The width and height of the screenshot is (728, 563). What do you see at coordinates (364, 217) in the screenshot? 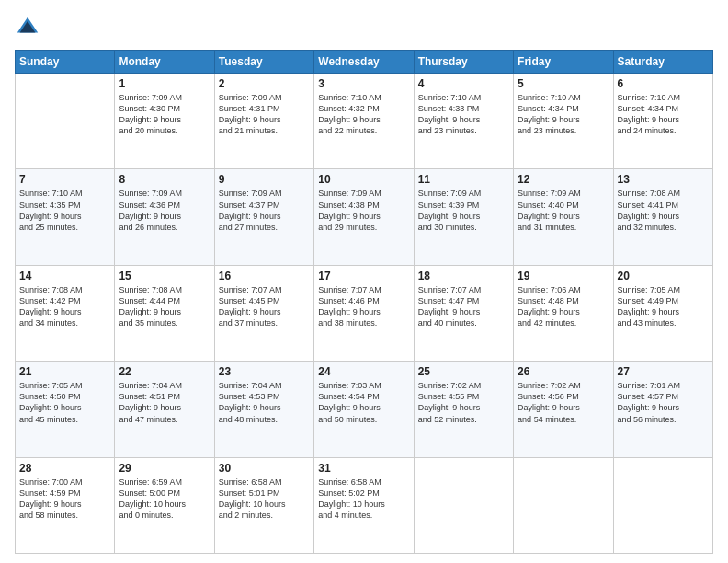
I see `calendar-cell: 10Sunrise: 7:09 AM Sunset: 4:38 PM Dayli…` at bounding box center [364, 217].